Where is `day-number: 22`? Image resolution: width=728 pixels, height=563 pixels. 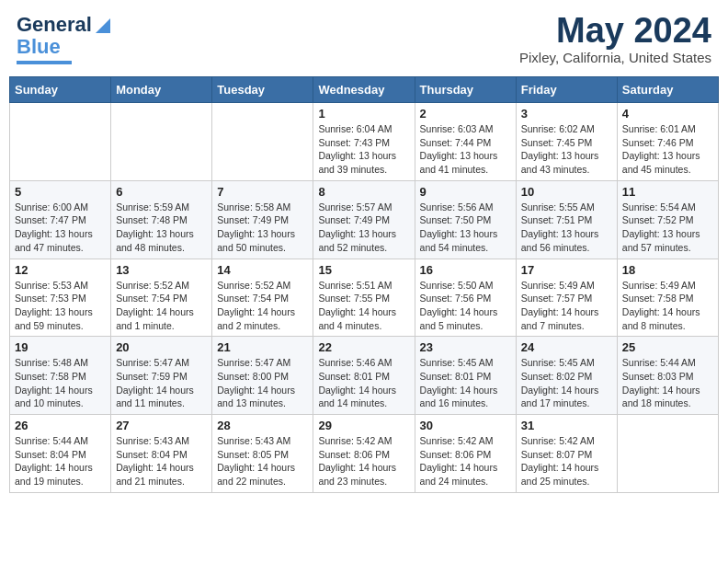
day-number: 22 is located at coordinates (364, 348).